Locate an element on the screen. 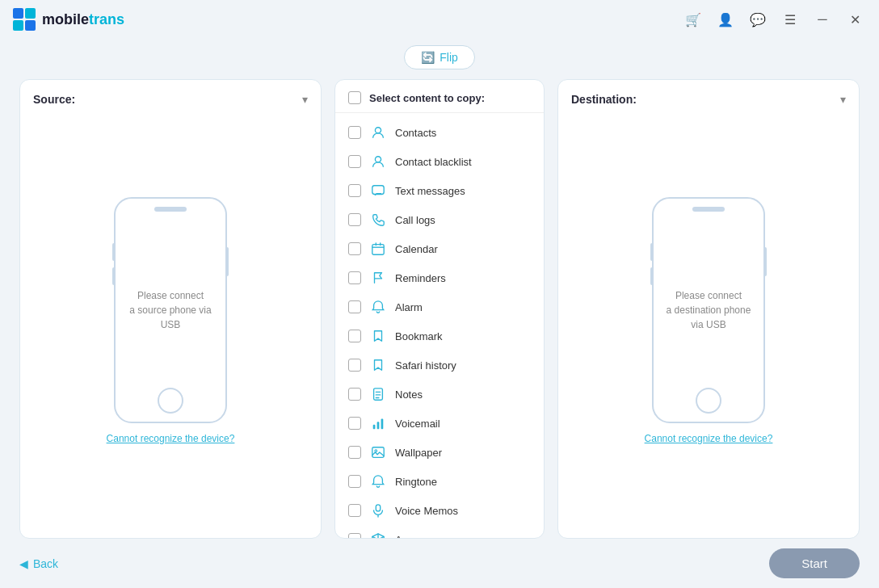 This screenshot has width=879, height=588. list-item: Voice Memos is located at coordinates (440, 510).